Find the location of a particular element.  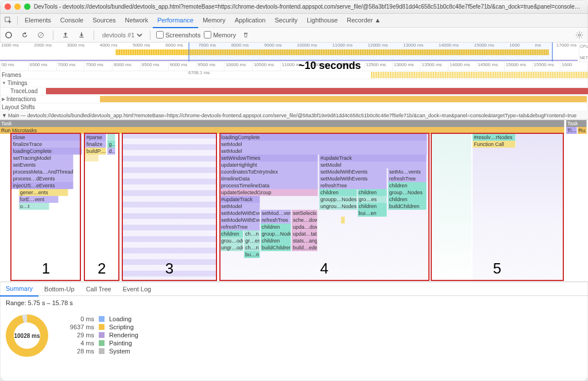

collect-garbage-icon is located at coordinates (246, 35).